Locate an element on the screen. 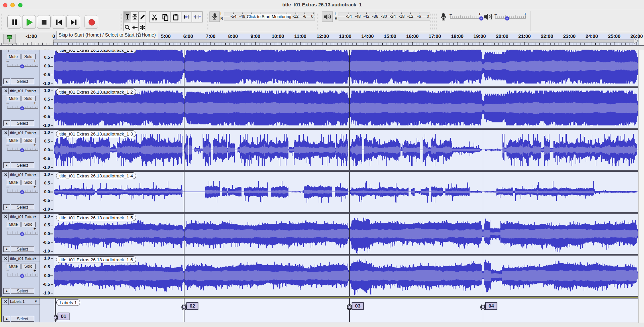  svg-text: 19:00 is located at coordinates (480, 36).